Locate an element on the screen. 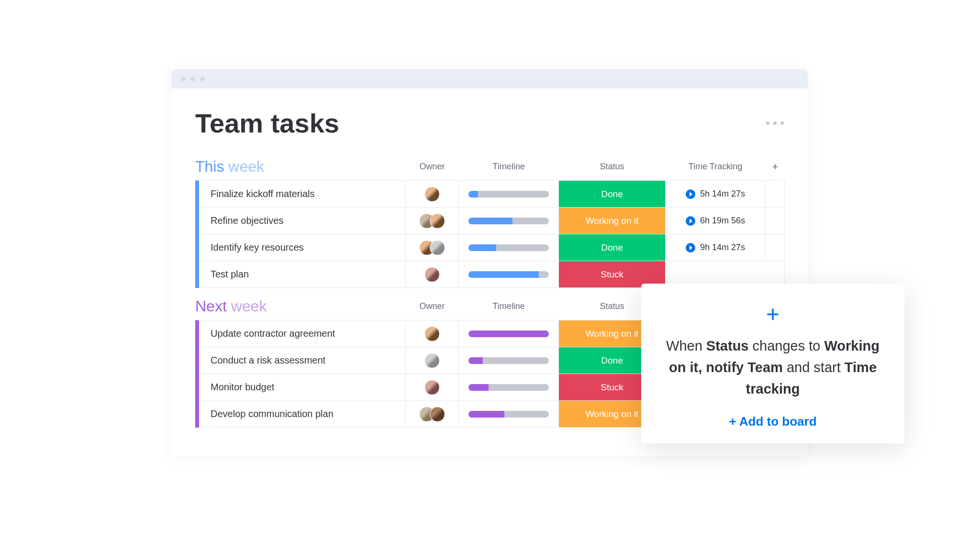  more-options-button is located at coordinates (775, 123).